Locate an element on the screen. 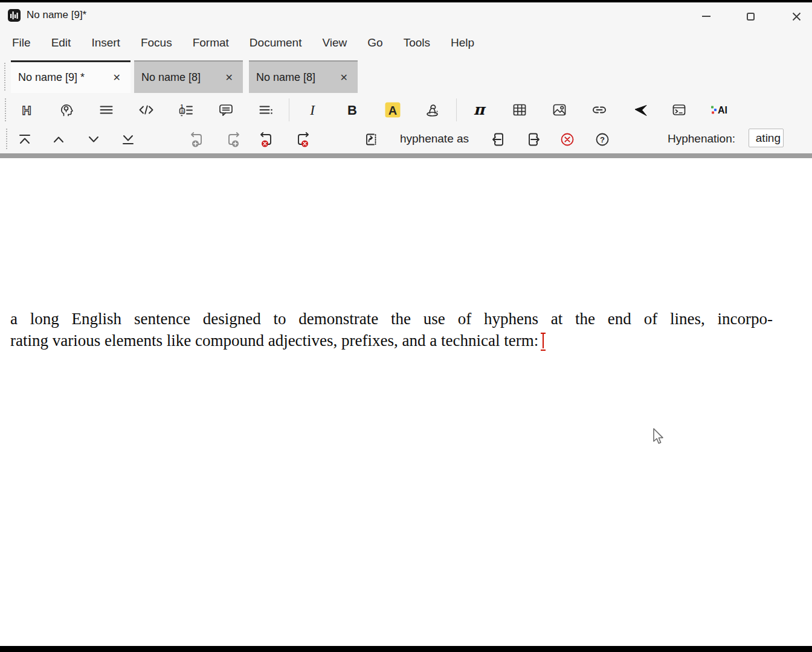  tab-no-name-8a: No name [8] ✕ is located at coordinates (188, 77).